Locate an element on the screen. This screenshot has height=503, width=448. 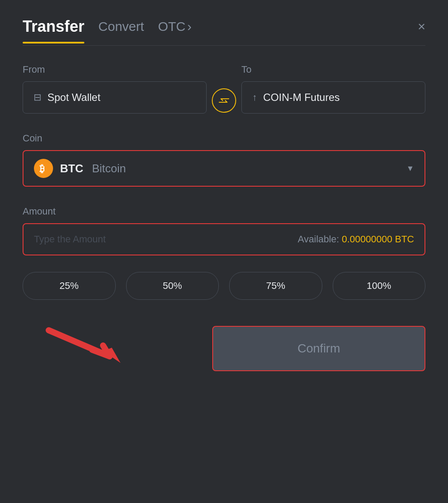
swap-button is located at coordinates (224, 101).